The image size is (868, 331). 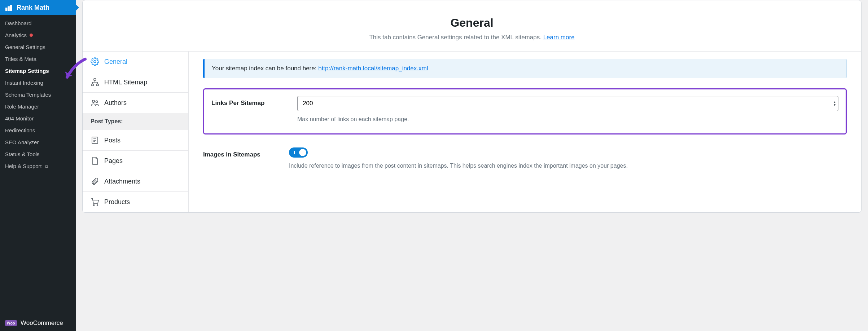 I want to click on external-link-icon: ⧉, so click(x=46, y=166).